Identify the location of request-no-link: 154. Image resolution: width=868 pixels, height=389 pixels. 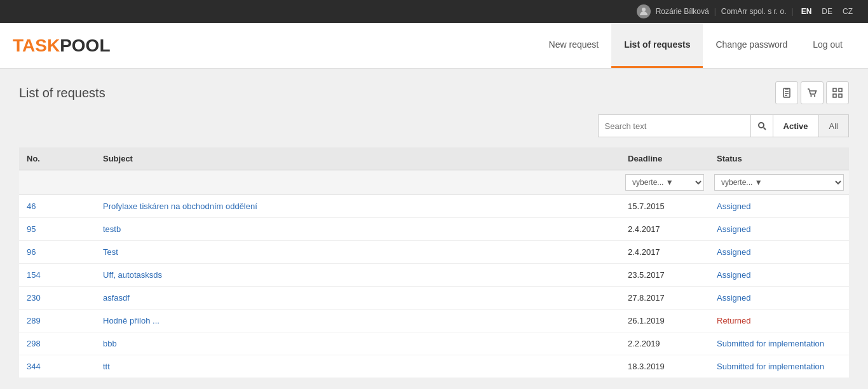
(34, 275).